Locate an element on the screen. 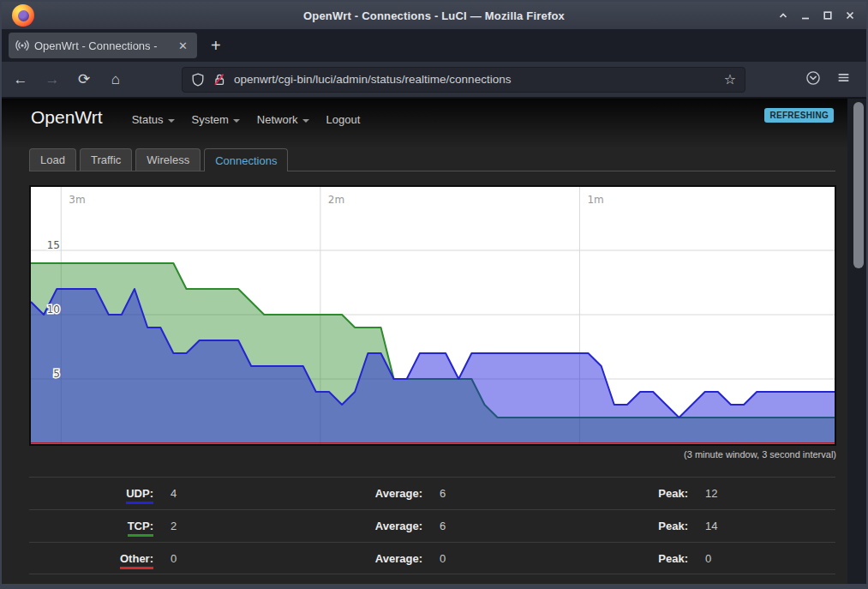 The width and height of the screenshot is (868, 589). tab-traffic: Traffic is located at coordinates (106, 159).